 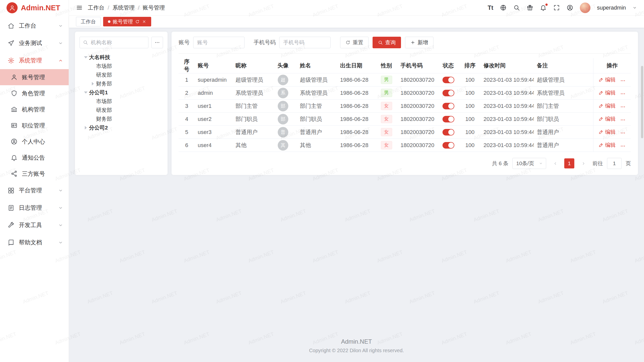 I want to click on sidebar-item-label: 系统管理, so click(x=30, y=60).